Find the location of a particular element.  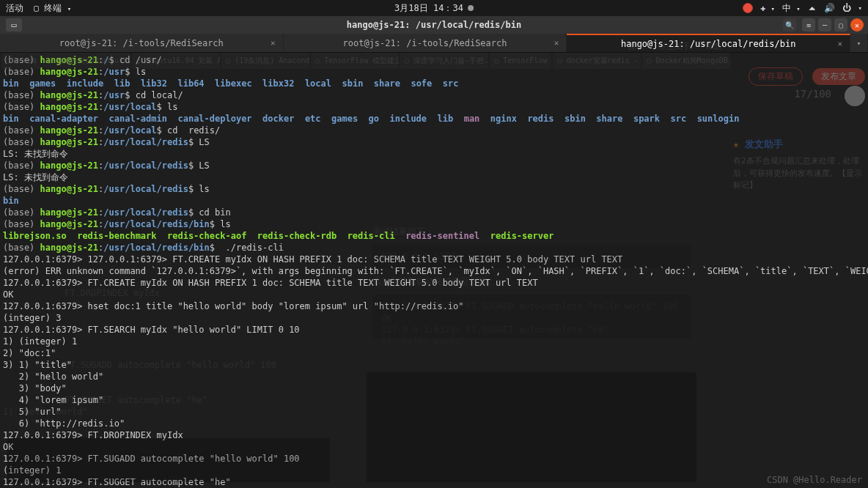

tab-menu-button: ▾ is located at coordinates (859, 42).